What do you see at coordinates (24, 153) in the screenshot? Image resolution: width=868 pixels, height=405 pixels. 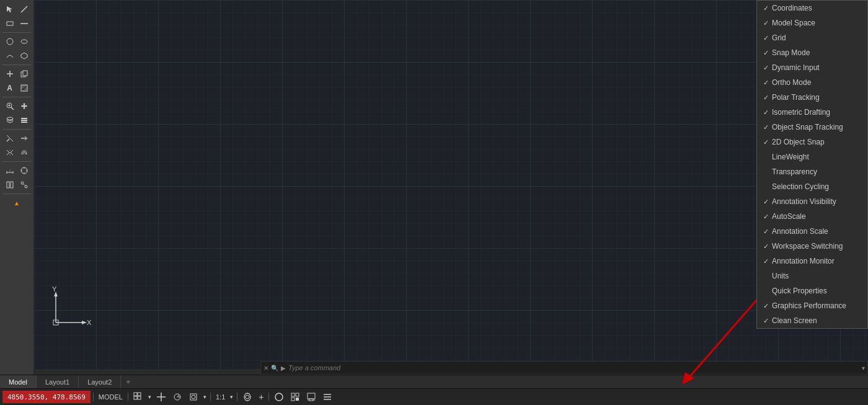 I see `toolbar-btn-offset` at bounding box center [24, 153].